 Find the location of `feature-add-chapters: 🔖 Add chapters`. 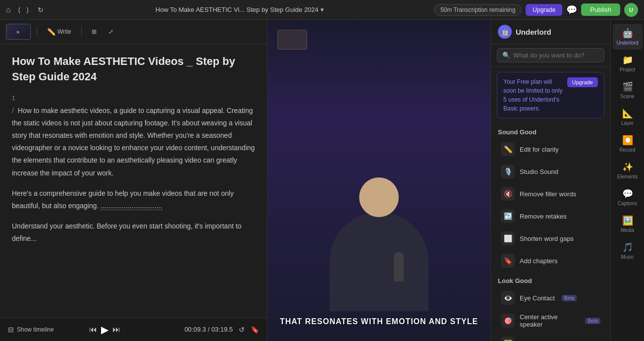

feature-add-chapters: 🔖 Add chapters is located at coordinates (551, 261).